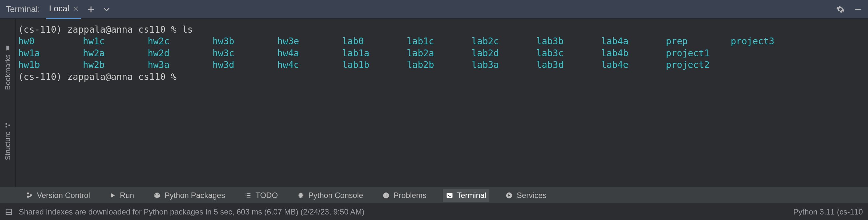 This screenshot has height=220, width=868. I want to click on structure-tool: Structure, so click(8, 141).